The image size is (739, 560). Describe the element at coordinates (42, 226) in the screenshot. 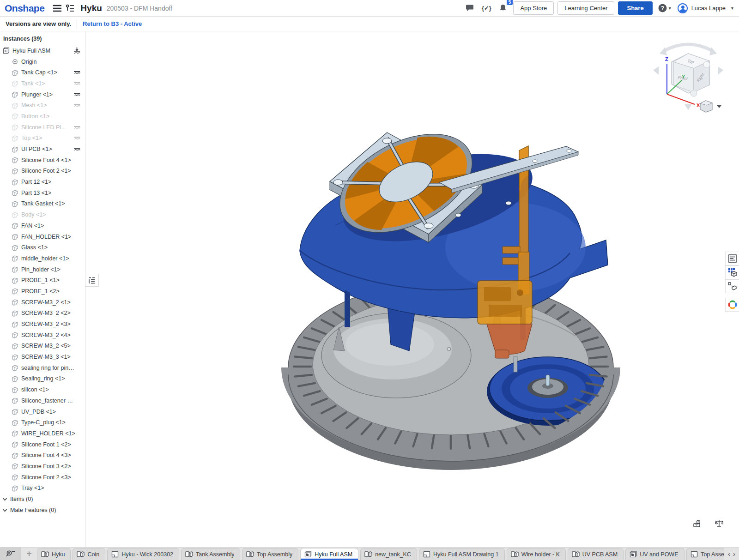

I see `tree-item: FAN <1>` at that location.